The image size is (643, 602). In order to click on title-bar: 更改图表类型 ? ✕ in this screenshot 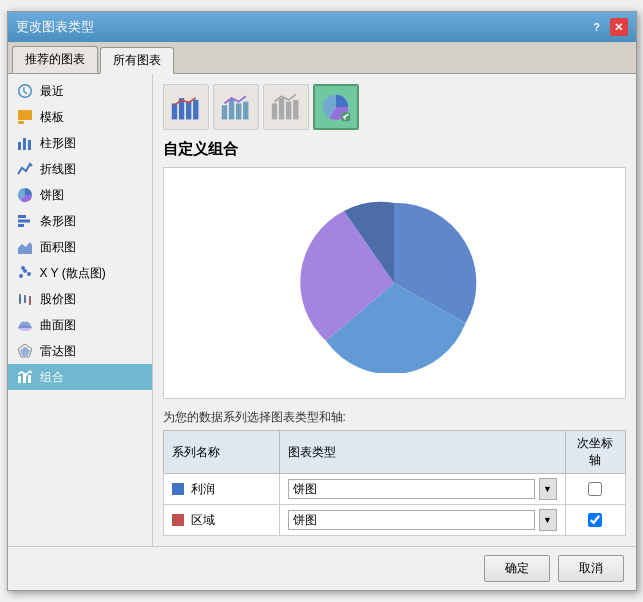, I will do `click(322, 27)`.